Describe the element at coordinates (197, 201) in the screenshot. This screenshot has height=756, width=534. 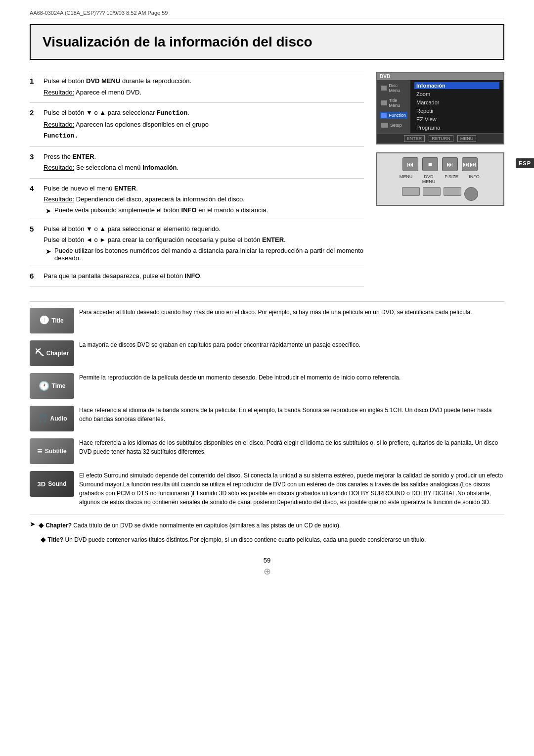
I see `step-4: 4 Pulse de nuevo el menú ENTER. Resultad…` at that location.